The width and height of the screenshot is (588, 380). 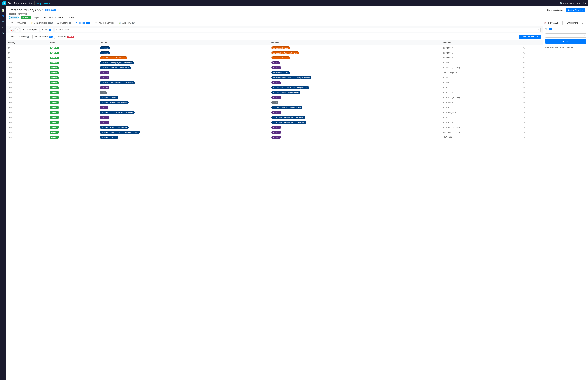 I want to click on cell-services: TCP : 8300, so click(x=481, y=122).